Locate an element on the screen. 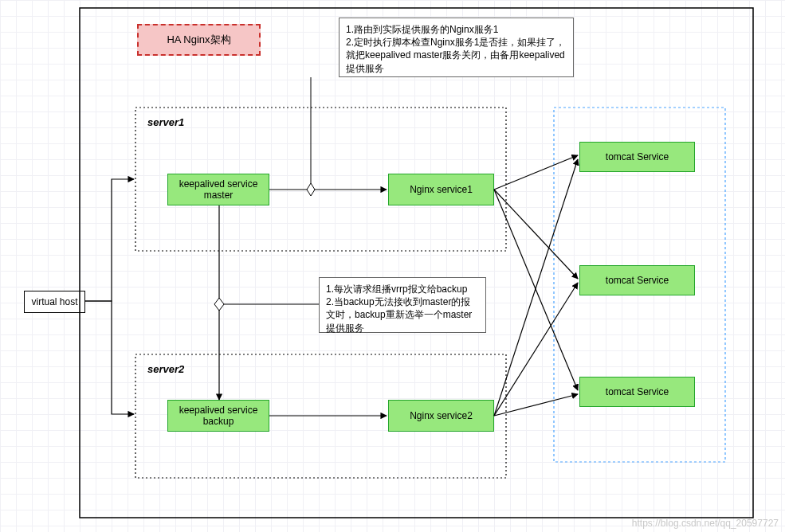 Image resolution: width=785 pixels, height=532 pixels. virtual-host-box: virtual host is located at coordinates (54, 302).